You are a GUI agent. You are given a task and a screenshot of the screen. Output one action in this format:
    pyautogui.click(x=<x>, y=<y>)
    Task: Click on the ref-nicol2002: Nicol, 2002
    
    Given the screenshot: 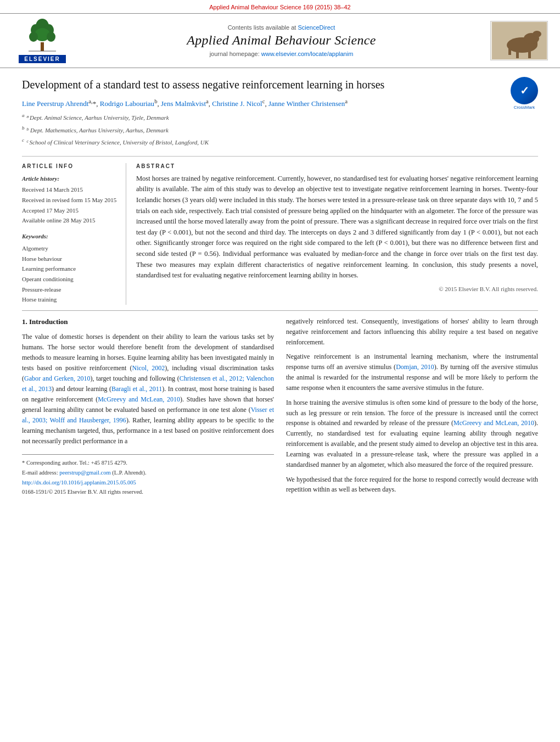 What is the action you would take?
    pyautogui.click(x=148, y=368)
    